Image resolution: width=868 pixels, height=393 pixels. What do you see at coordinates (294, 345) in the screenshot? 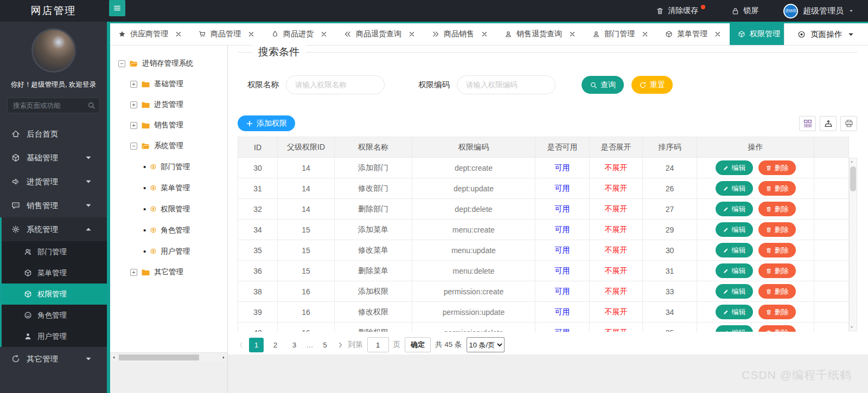
I see `page-button-3: 3` at bounding box center [294, 345].